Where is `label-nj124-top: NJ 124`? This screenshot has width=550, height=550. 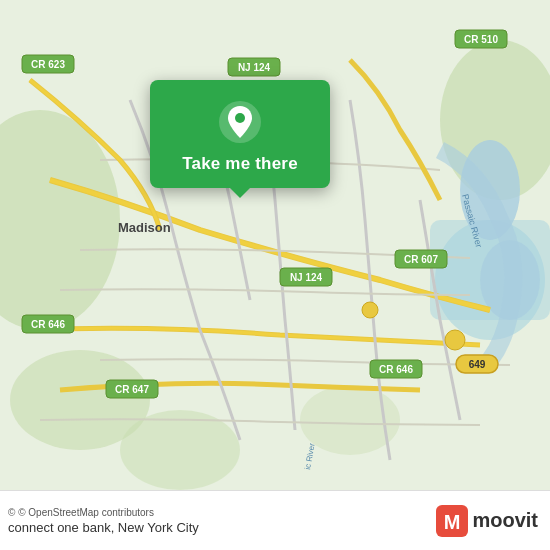 label-nj124-top: NJ 124 is located at coordinates (254, 68).